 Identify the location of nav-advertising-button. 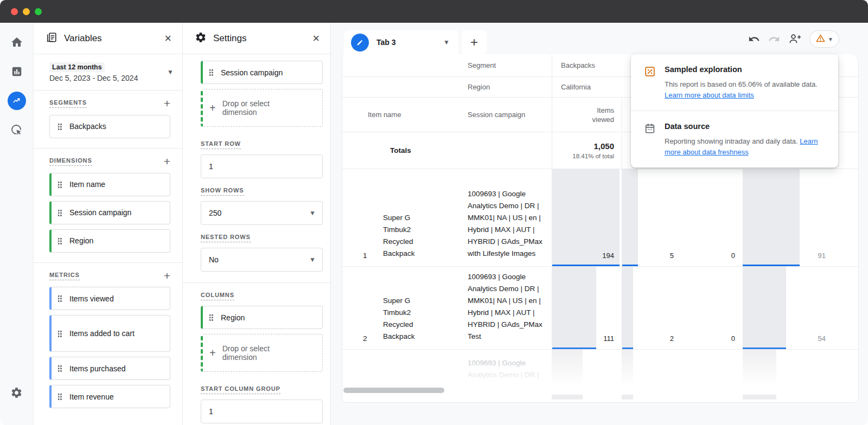
(17, 130).